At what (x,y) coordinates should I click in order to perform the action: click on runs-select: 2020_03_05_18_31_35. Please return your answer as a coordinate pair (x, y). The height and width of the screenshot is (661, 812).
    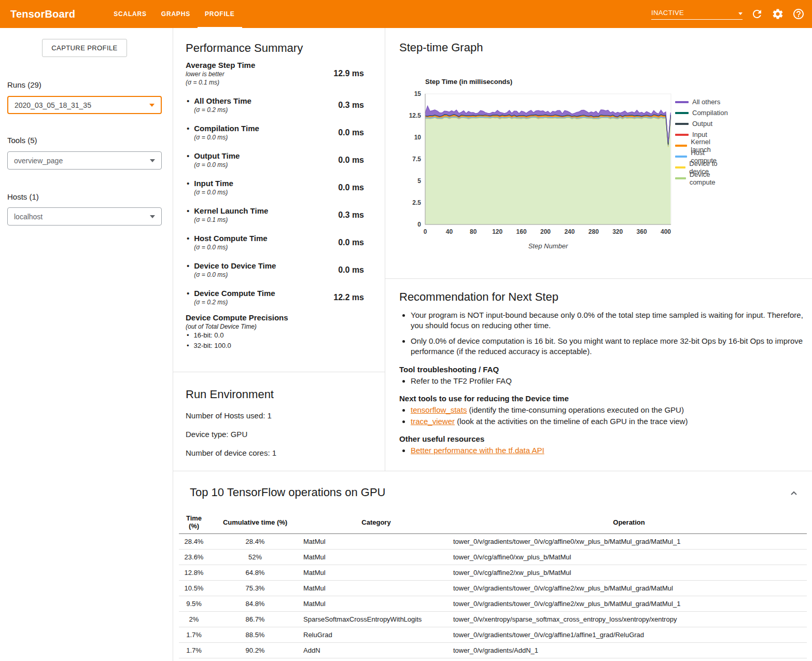
    Looking at the image, I should click on (85, 105).